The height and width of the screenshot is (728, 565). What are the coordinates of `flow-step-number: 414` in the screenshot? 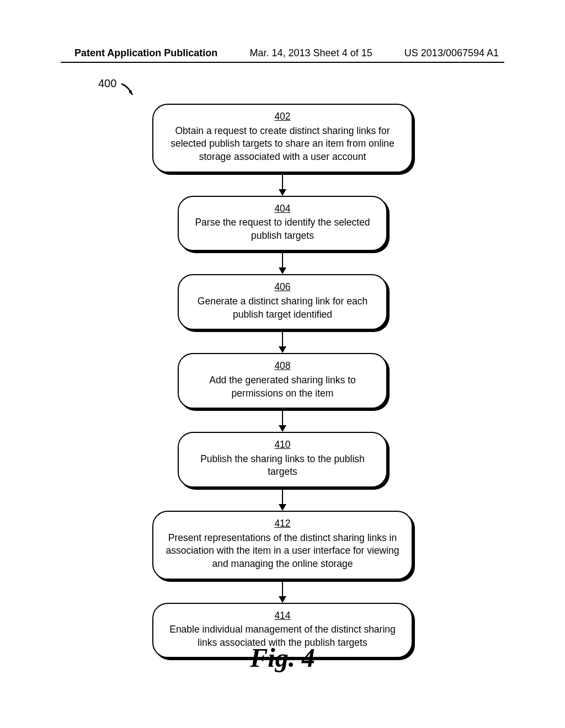 It's located at (282, 616).